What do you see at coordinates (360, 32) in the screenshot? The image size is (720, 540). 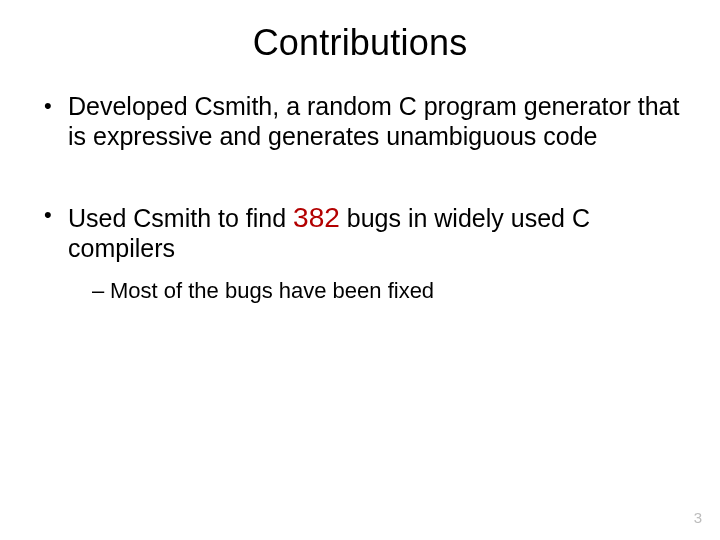 I see `slide-title: Contributions` at bounding box center [360, 32].